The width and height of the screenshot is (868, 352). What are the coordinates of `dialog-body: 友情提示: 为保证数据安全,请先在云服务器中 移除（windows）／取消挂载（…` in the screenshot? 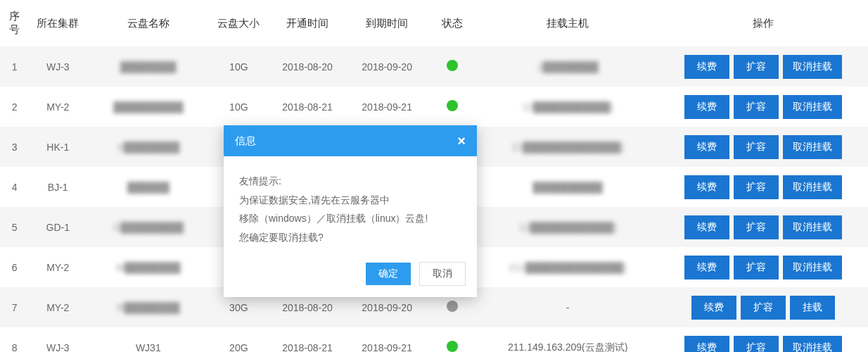 It's located at (350, 206).